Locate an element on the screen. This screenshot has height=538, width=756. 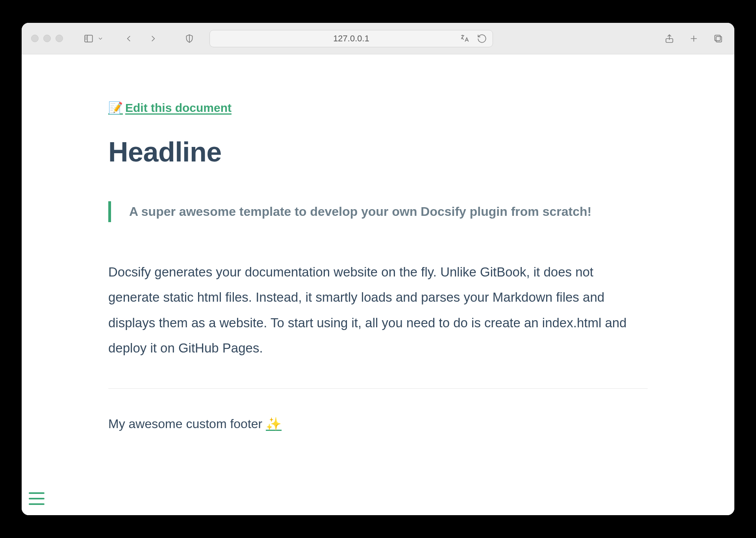
divider is located at coordinates (378, 388).